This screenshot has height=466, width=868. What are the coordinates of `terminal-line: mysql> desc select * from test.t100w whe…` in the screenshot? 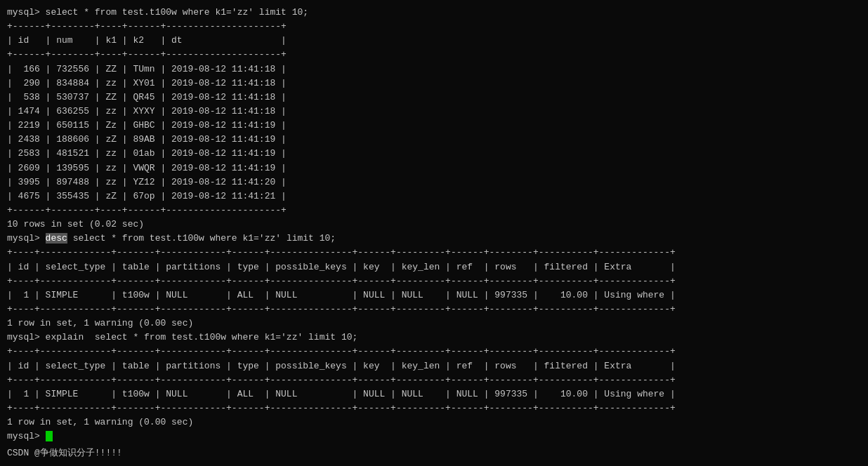 It's located at (434, 239).